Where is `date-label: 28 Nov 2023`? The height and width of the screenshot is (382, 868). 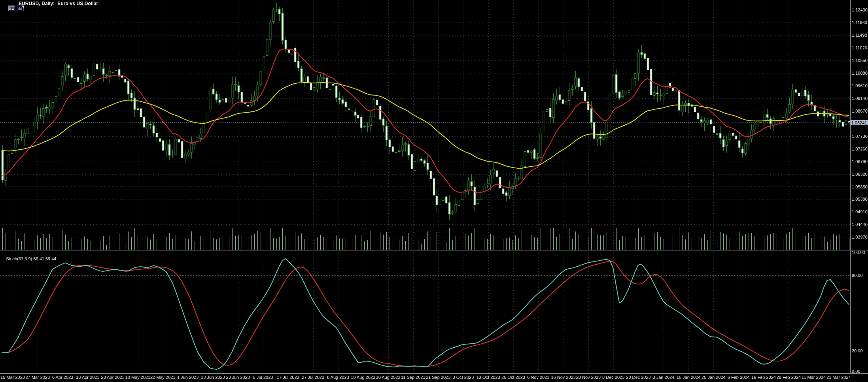 date-label: 28 Nov 2023 is located at coordinates (588, 377).